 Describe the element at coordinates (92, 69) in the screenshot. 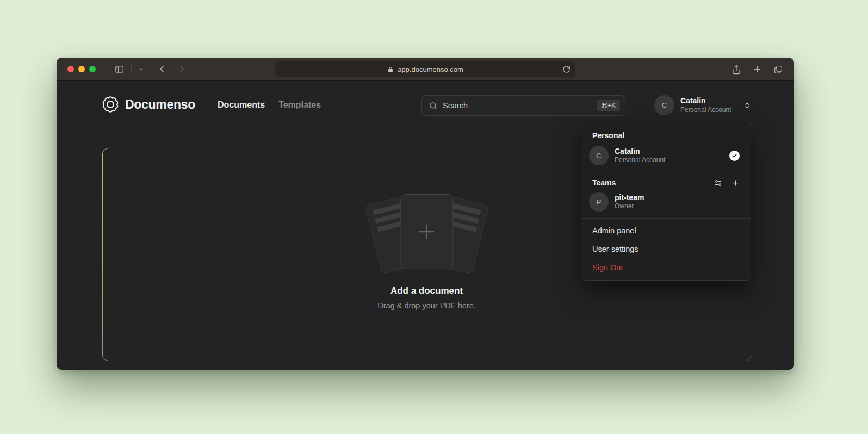

I see `zoom-window-button` at that location.